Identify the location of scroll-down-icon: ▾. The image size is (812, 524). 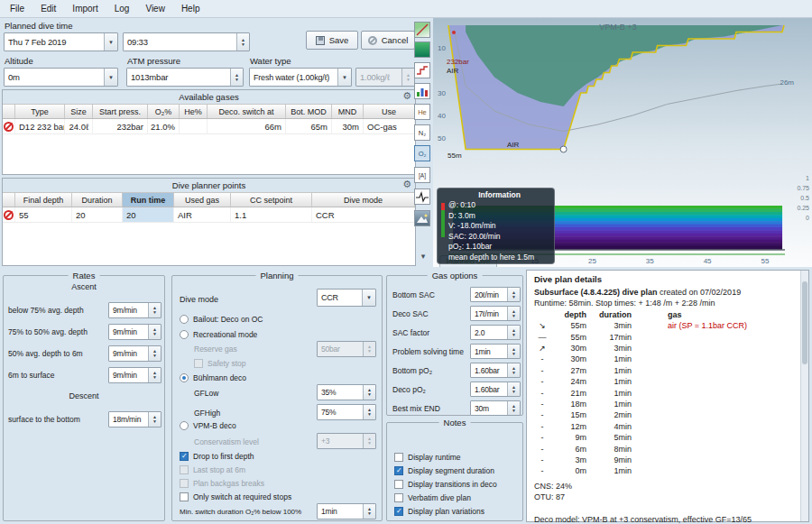
(423, 256).